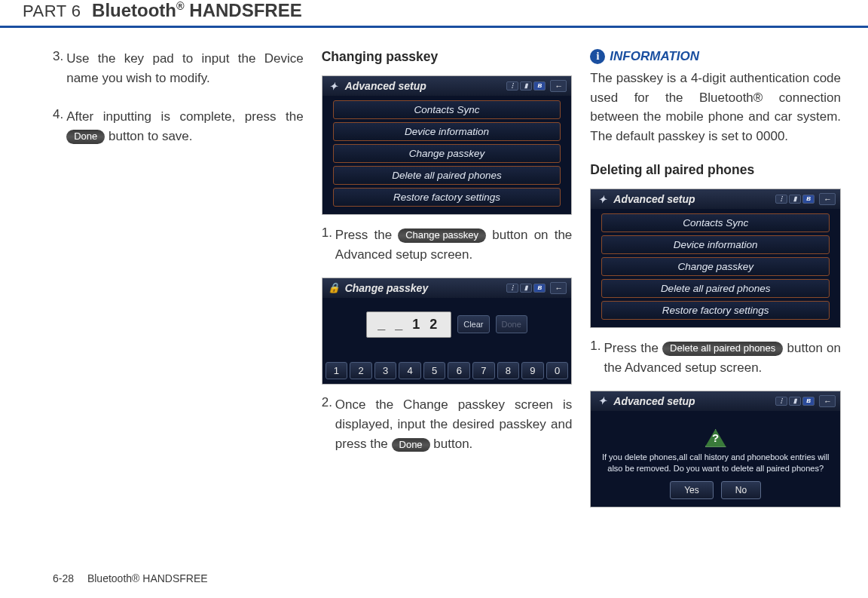 This screenshot has height=598, width=868. What do you see at coordinates (130, 578) in the screenshot?
I see `page-footer: 6-28 Bluetooth® HANDSFREE` at bounding box center [130, 578].